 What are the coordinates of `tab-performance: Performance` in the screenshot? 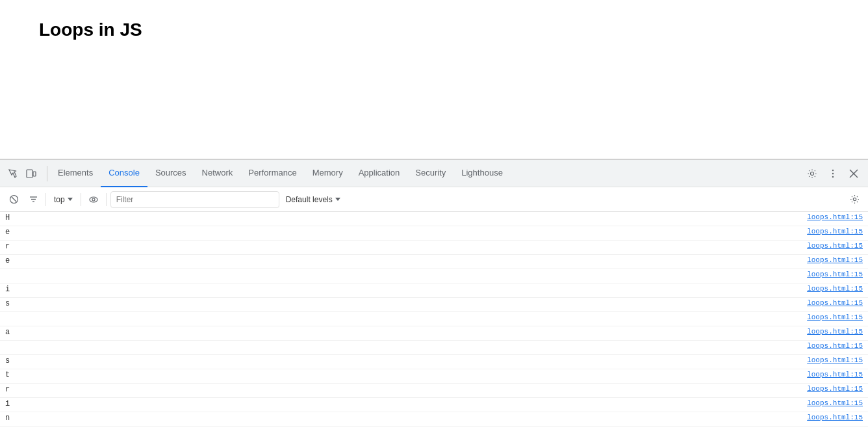 It's located at (272, 174).